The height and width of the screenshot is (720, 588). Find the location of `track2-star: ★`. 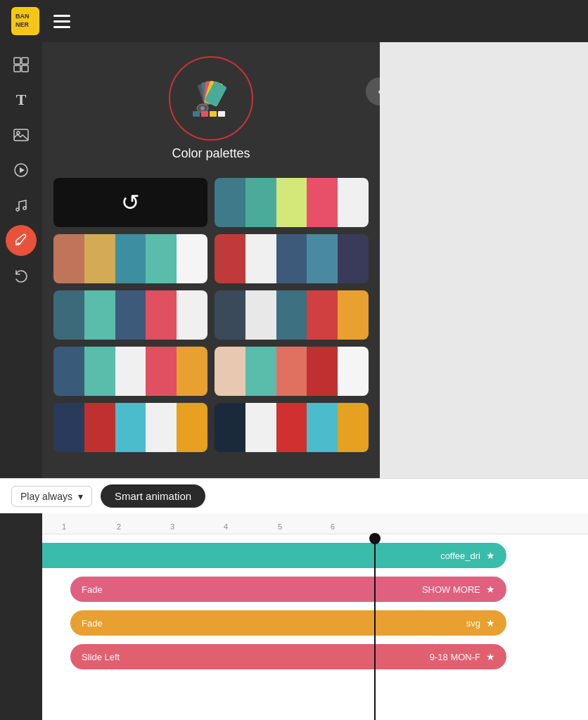

track2-star: ★ is located at coordinates (491, 589).